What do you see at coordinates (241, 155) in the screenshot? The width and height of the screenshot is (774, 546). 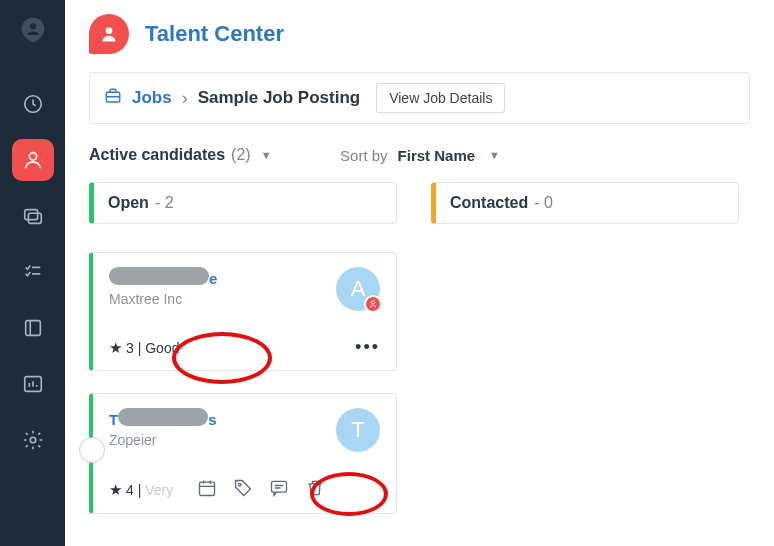 I see `active-count: (2)` at bounding box center [241, 155].